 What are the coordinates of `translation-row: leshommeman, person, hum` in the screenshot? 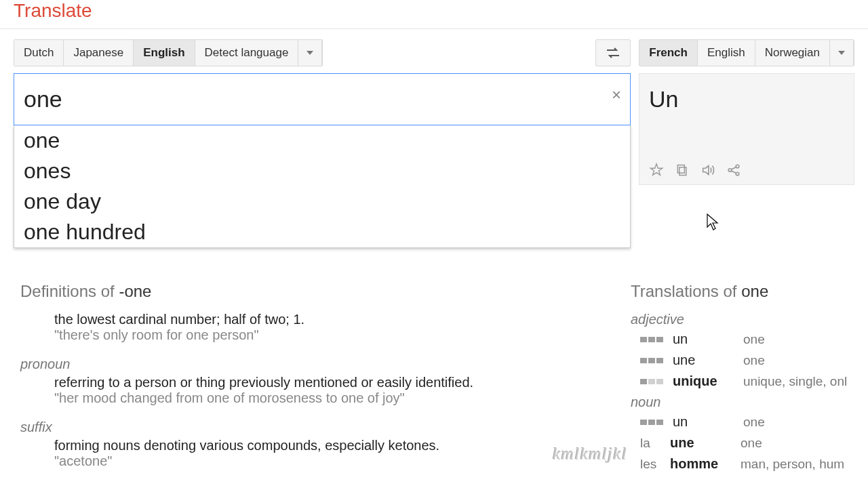 It's located at (743, 464).